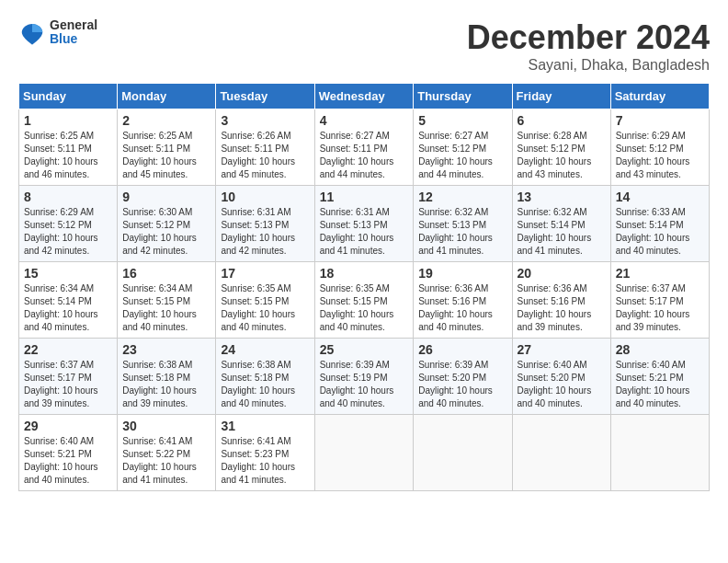 This screenshot has height=563, width=728. What do you see at coordinates (552, 212) in the screenshot?
I see `sunrise-label: Sunrise: 6:32 AM` at bounding box center [552, 212].